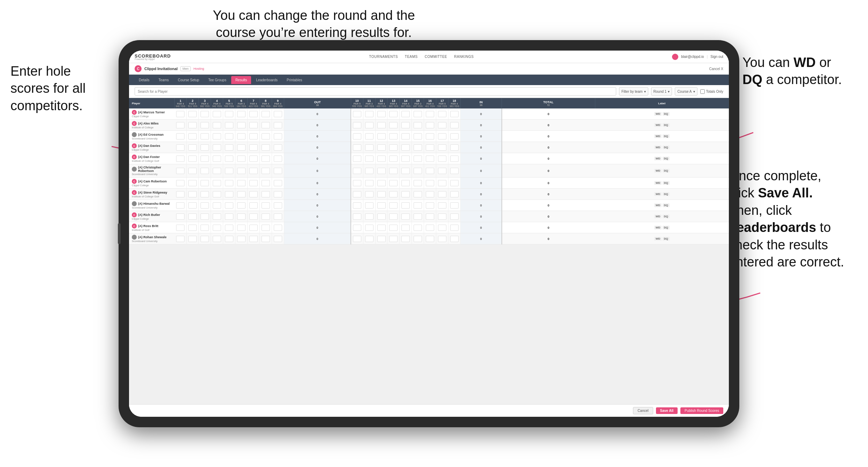 Image resolution: width=868 pixels, height=467 pixels. Describe the element at coordinates (712, 91) in the screenshot. I see `totals-only-toggle: Totals Only` at that location.